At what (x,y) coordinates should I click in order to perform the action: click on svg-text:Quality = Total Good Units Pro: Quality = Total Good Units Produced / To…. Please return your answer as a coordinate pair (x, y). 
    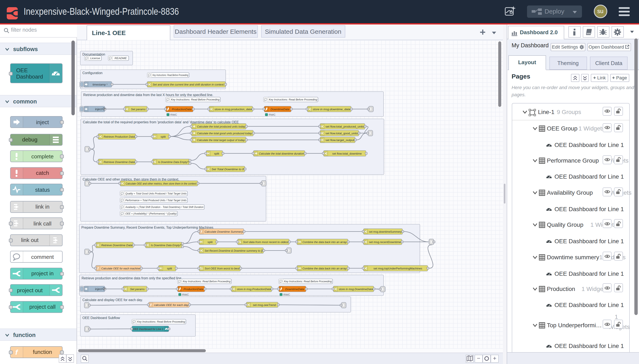
    Looking at the image, I should click on (156, 194).